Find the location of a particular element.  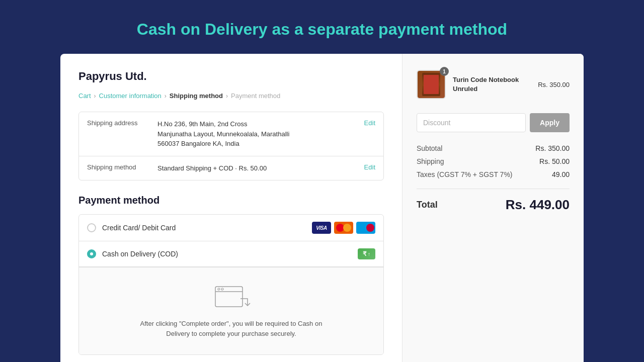

shipping-method-row: Shipping method Standard Shipping + COD … is located at coordinates (231, 168).